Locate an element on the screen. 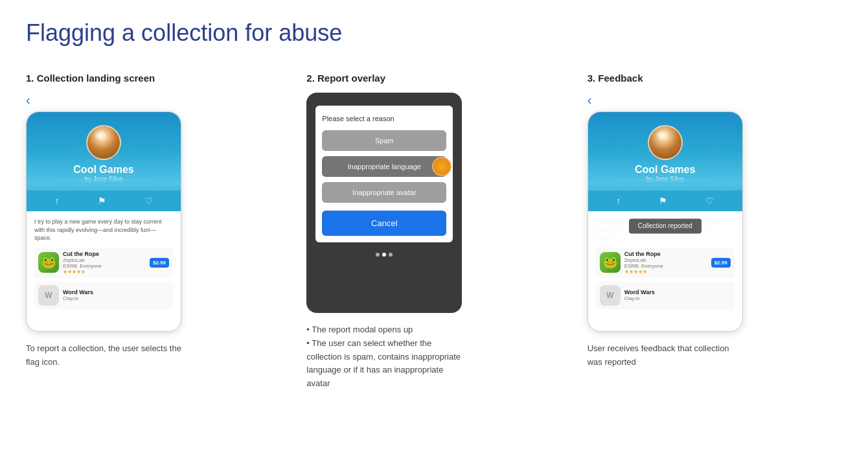 Image resolution: width=868 pixels, height=473 pixels. app-info-cut-rope-3: Cut the Rope ZeptoLab ESRB: Everyone ★★★… is located at coordinates (666, 263).